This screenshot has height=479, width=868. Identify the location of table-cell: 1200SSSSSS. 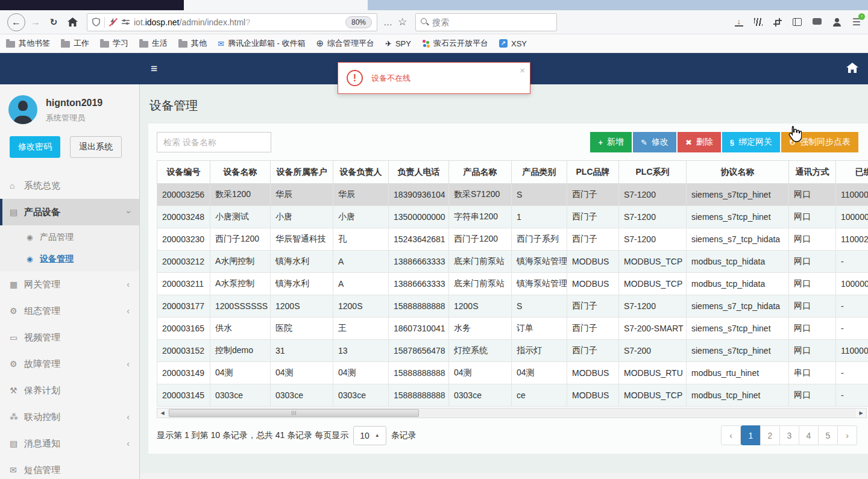
(241, 306).